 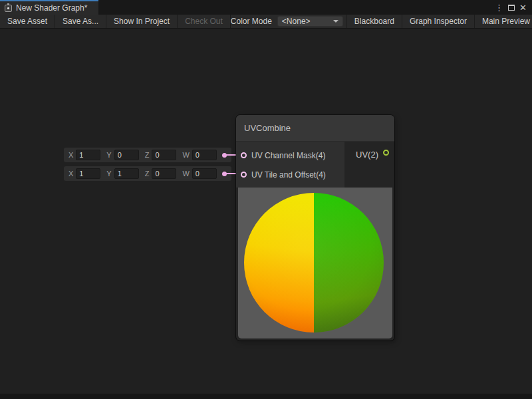 What do you see at coordinates (52, 8) in the screenshot?
I see `tab-title: New Shader Graph*` at bounding box center [52, 8].